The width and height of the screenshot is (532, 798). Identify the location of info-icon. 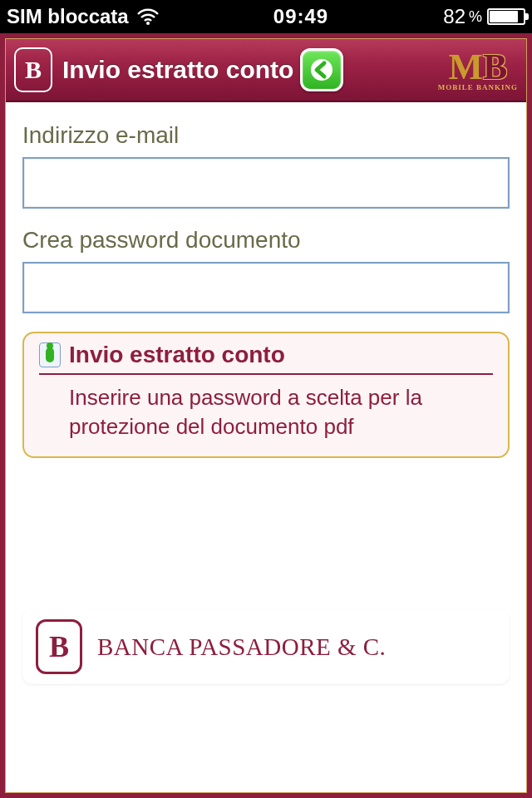
(50, 355).